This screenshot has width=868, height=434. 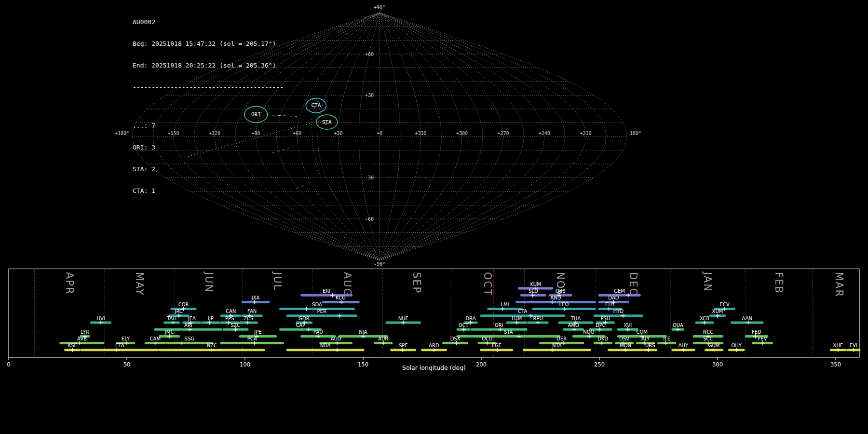 What do you see at coordinates (208, 43) in the screenshot?
I see `begin-time-line: Beg: 20251018 15:47:32 (sol = 205.17°)` at bounding box center [208, 43].